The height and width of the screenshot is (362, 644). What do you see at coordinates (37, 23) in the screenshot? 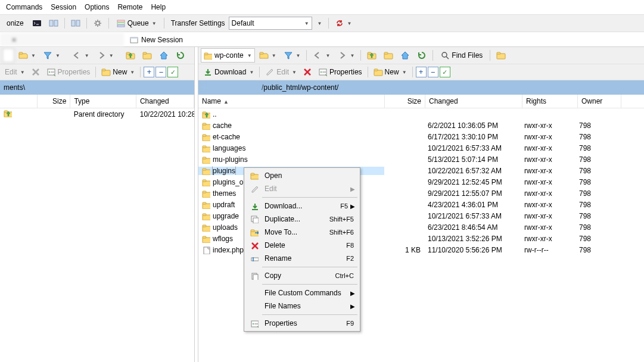
I see `terminal-button` at bounding box center [37, 23].